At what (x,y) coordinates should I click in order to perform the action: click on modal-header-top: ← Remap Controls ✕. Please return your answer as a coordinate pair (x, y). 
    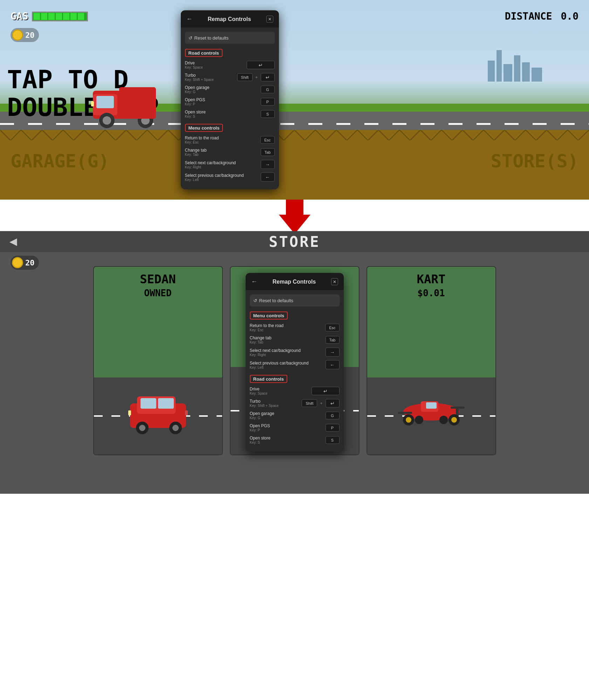
    Looking at the image, I should click on (230, 19).